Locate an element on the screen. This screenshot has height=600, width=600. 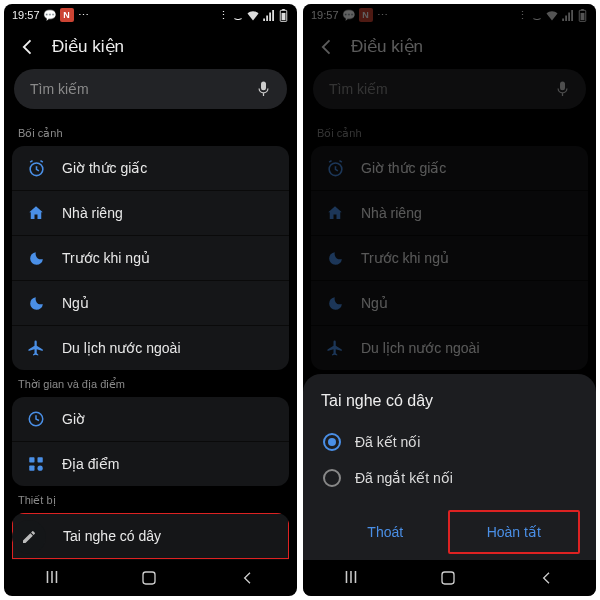
location-icon is located at coordinates (36, 464).